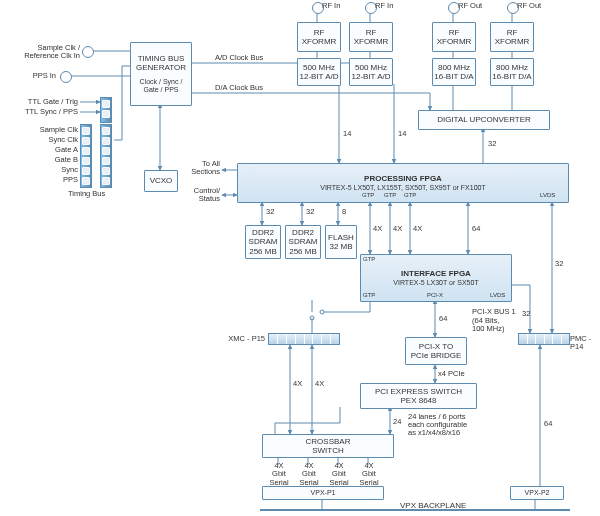 This screenshot has width=600, height=516. What do you see at coordinates (512, 76) in the screenshot?
I see `dac2-l2: 16-BIT D/A` at bounding box center [512, 76].